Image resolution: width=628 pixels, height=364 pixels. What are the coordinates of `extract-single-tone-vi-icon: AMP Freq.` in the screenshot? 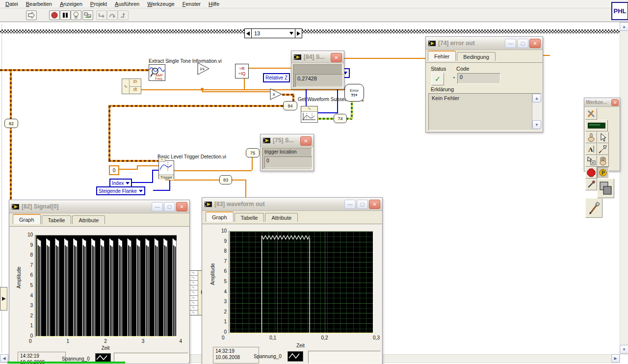 It's located at (157, 73).